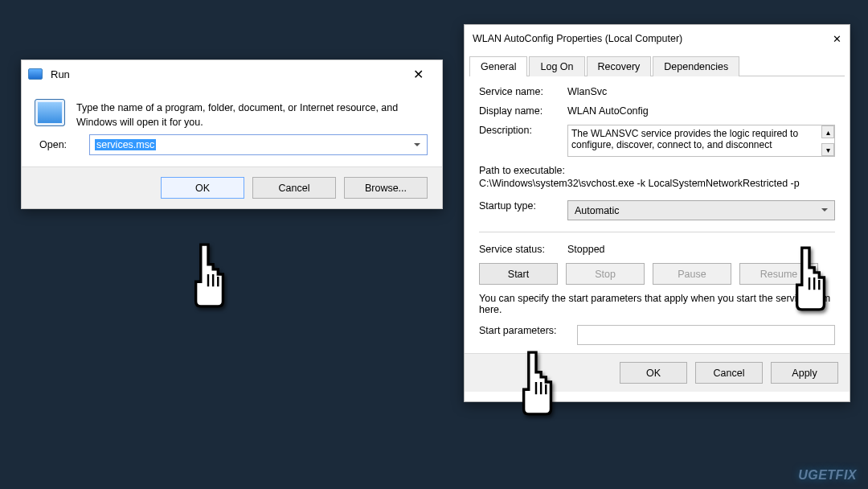  Describe the element at coordinates (696, 66) in the screenshot. I see `tab-dependencies: Dependencies` at that location.